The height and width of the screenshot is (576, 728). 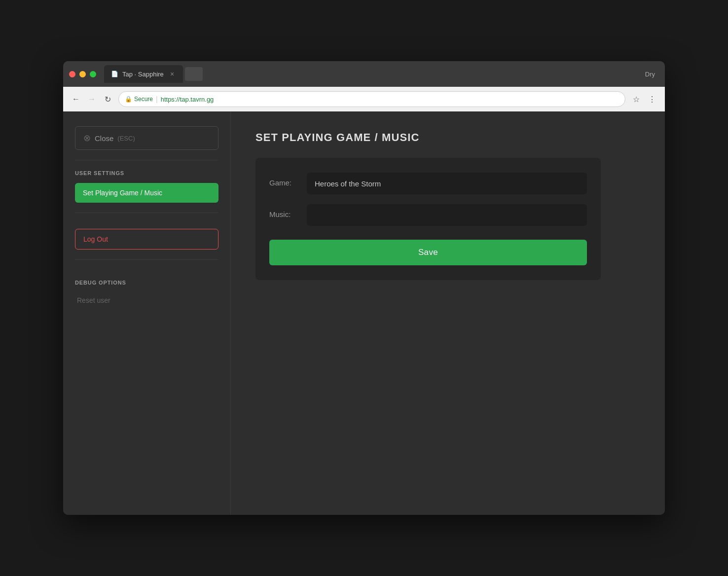 What do you see at coordinates (364, 99) in the screenshot?
I see `address-bar: ← → ↻ 🔒 Secure | https://tap.tavrn.gg ☆ …` at bounding box center [364, 99].